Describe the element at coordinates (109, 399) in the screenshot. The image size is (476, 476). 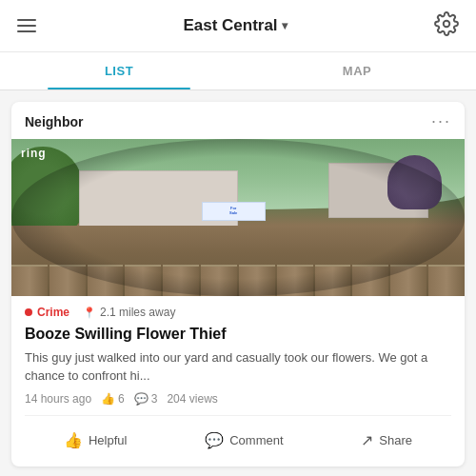
I see `thumbs-up-icon: 👍` at that location.